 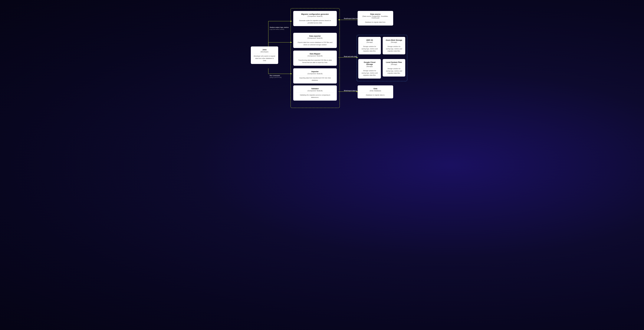 What do you see at coordinates (370, 73) in the screenshot?
I see `google-cloud-desc: Storage solution for saving logs, metric…` at bounding box center [370, 73].